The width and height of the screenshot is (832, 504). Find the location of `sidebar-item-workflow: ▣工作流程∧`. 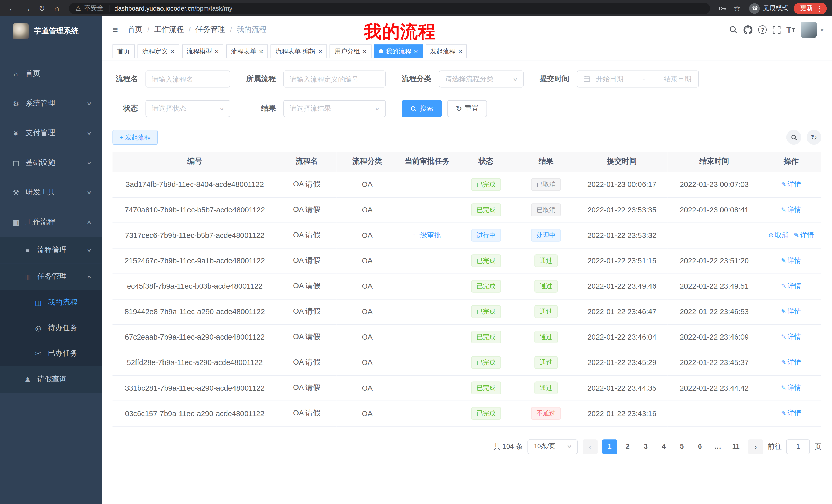

sidebar-item-workflow: ▣工作流程∧ is located at coordinates (51, 222).